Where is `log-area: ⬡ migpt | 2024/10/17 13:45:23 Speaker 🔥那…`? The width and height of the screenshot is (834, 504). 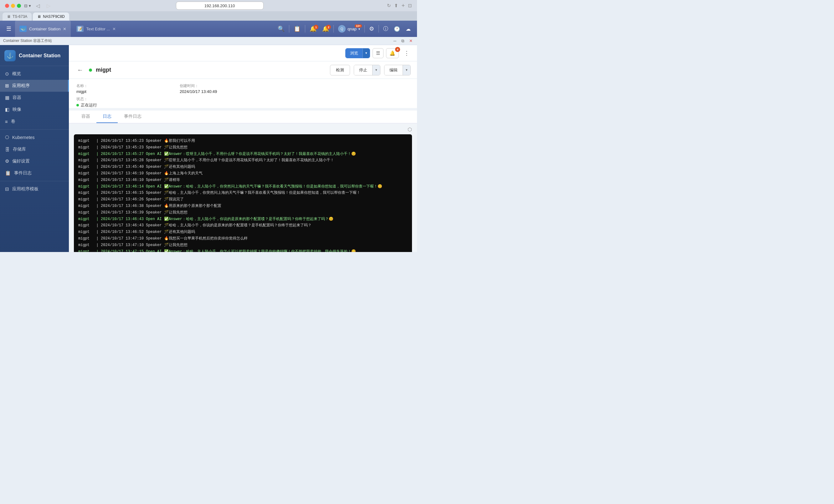 log-area: ⬡ migpt | 2024/10/17 13:45:23 Speaker 🔥那… is located at coordinates (243, 188).